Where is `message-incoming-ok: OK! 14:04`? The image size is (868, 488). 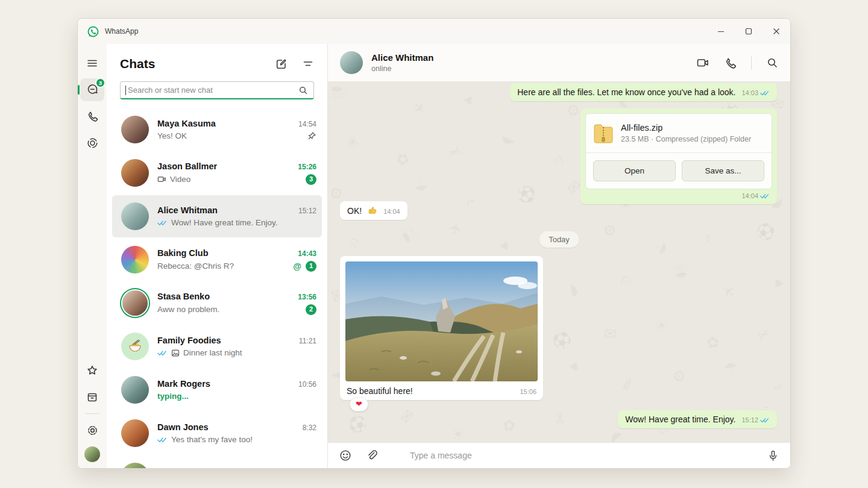 message-incoming-ok: OK! 14:04 is located at coordinates (374, 211).